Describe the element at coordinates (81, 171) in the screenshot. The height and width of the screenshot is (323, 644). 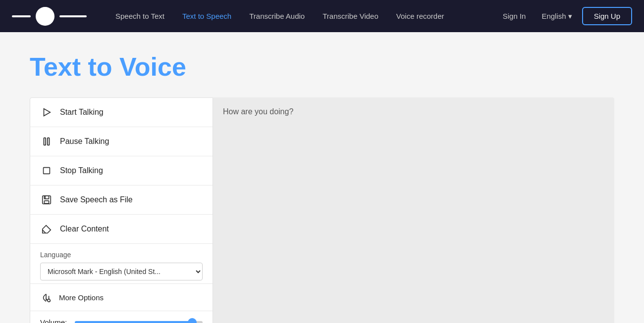
I see `stop-talking-label: Stop Talking` at that location.